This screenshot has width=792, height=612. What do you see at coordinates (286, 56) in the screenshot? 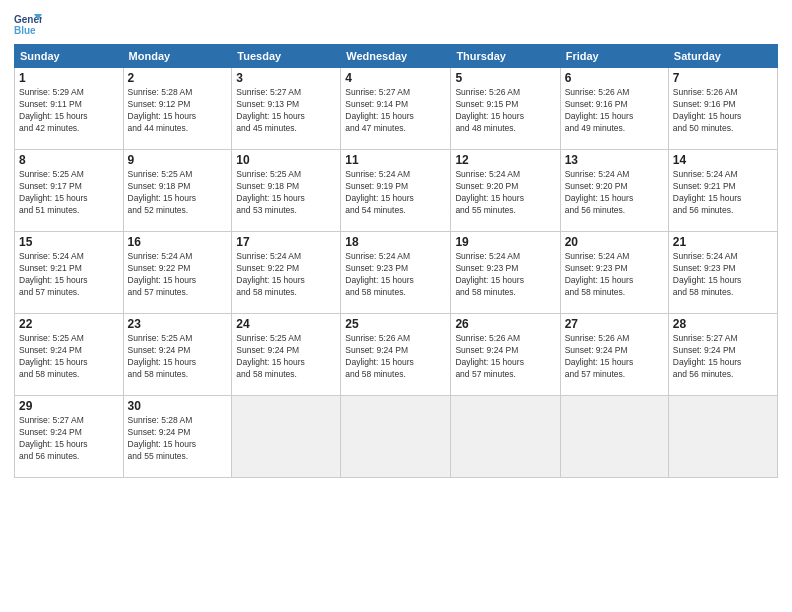
I see `weekday-header-tuesday: Tuesday` at bounding box center [286, 56].